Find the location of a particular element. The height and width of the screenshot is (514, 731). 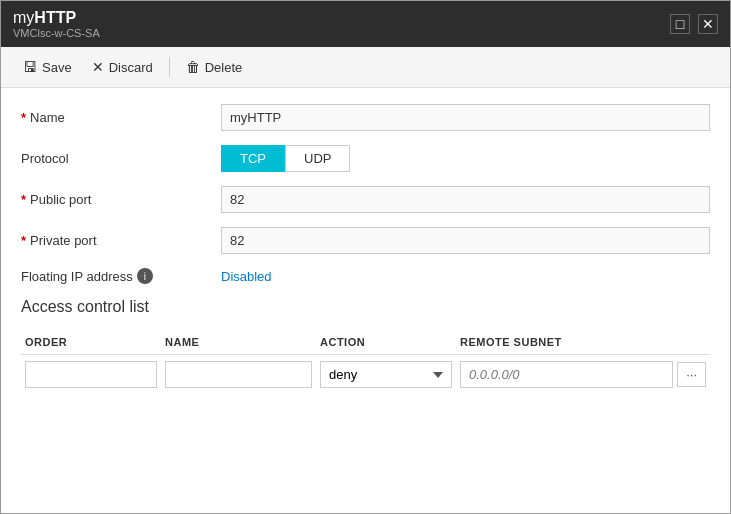

protocol-row: Protocol TCP UDP is located at coordinates (366, 158).